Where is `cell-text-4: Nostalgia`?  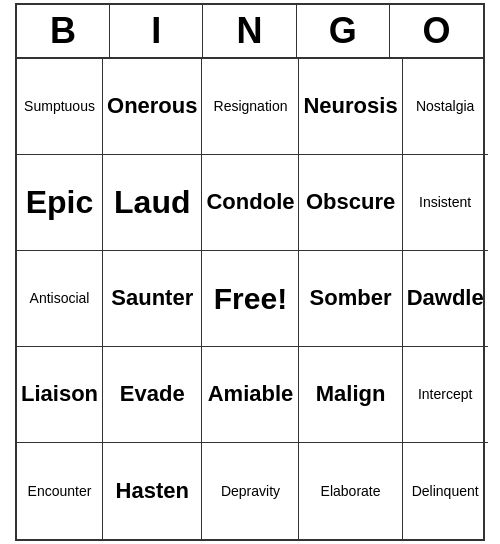 cell-text-4: Nostalgia is located at coordinates (445, 106).